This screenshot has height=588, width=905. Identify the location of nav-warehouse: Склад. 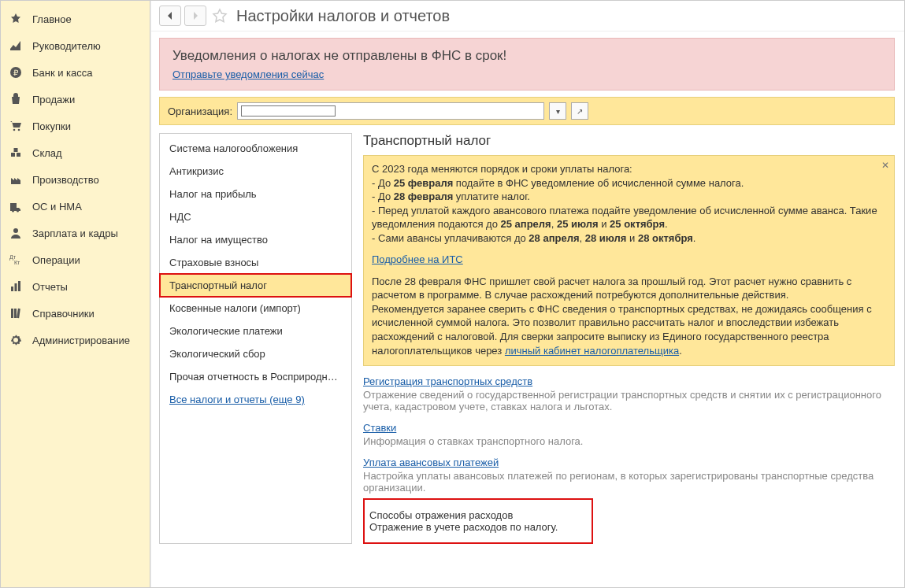
(76, 153).